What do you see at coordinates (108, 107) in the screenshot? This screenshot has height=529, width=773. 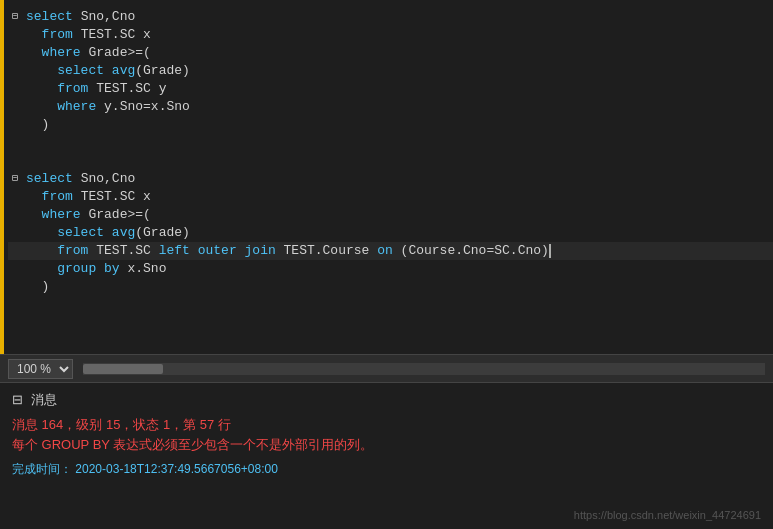 I see `code-text: where y.Sno=x.Sno` at bounding box center [108, 107].